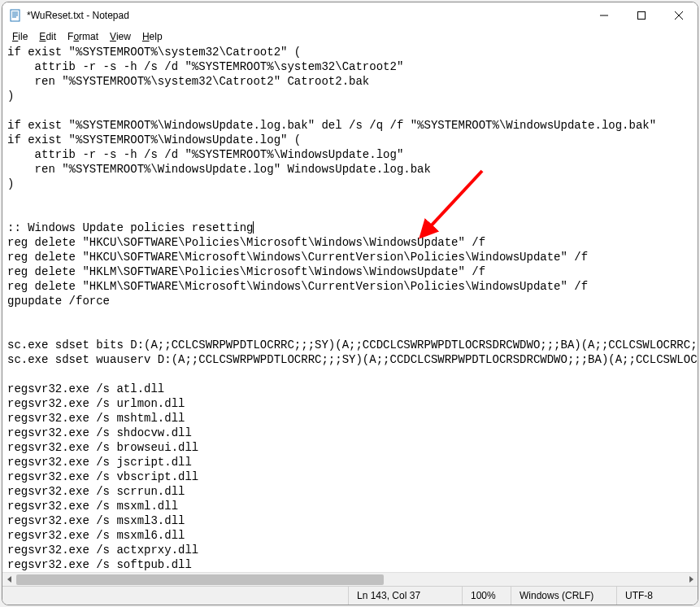  Describe the element at coordinates (47, 37) in the screenshot. I see `menu-edit: Edit` at that location.